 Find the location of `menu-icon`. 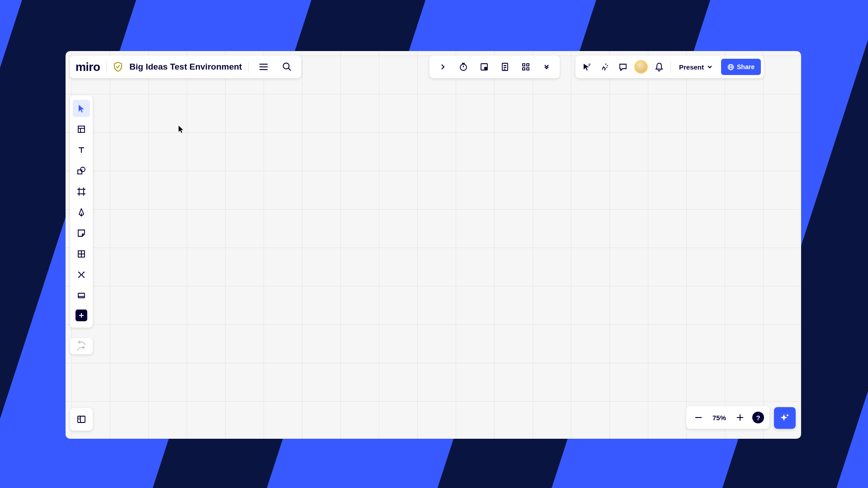

menu-icon is located at coordinates (264, 67).